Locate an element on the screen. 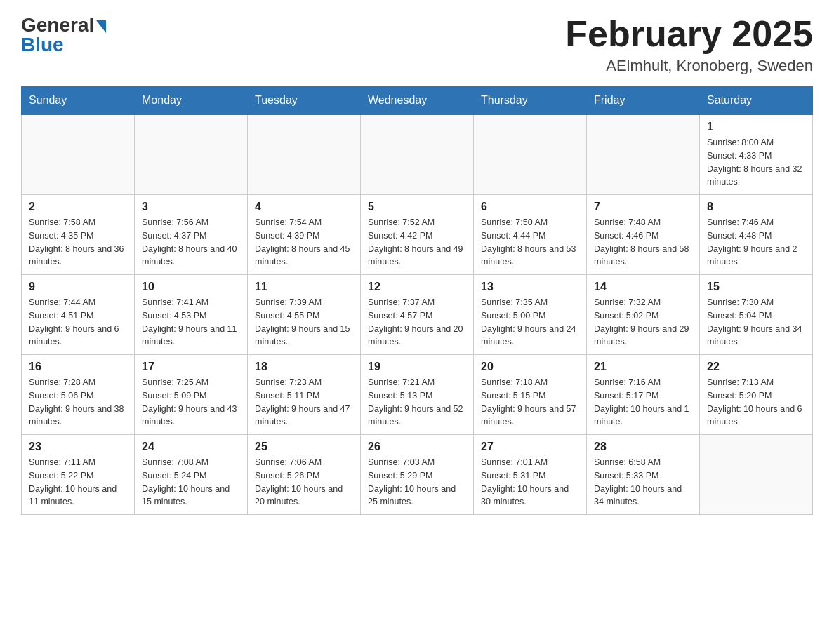  day-number: 13 is located at coordinates (530, 287).